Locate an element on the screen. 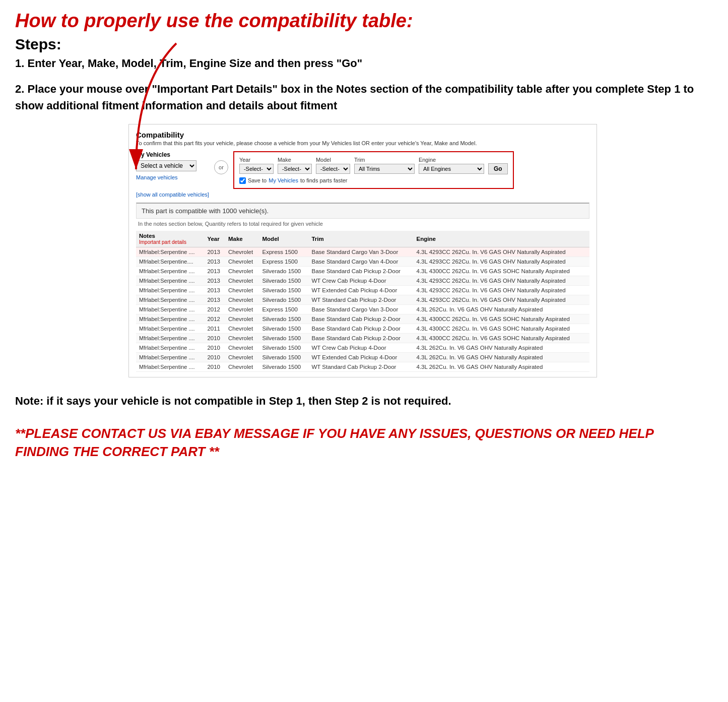 This screenshot has height=702, width=728. step1-text: 1. Enter Year, Make, Model, Trim, Engine… is located at coordinates (363, 63).